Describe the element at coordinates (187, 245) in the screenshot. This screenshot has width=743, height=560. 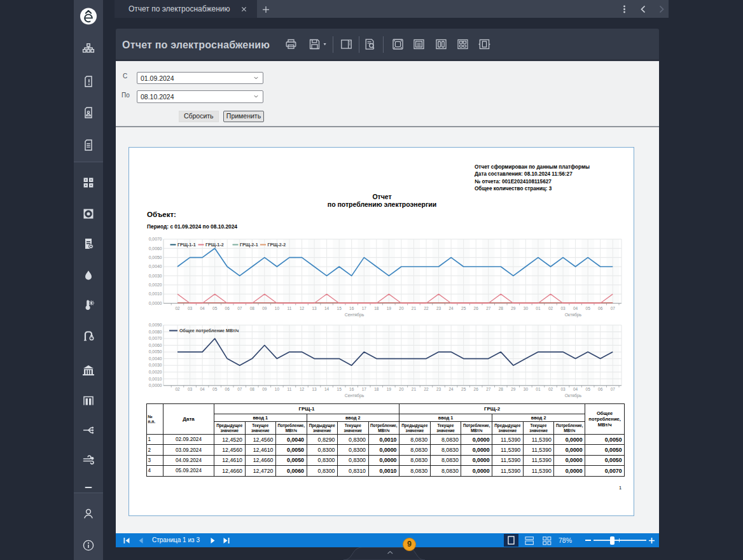
I see `svg-text: ГРЩ-1-1` at that location.